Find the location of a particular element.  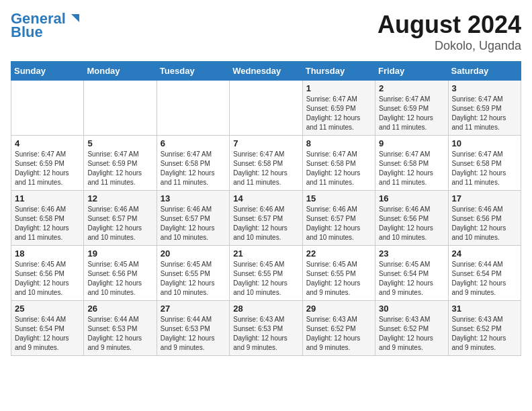

day-cell: 22Sunrise: 6:45 AM Sunset: 6:55 PM Dayli… is located at coordinates (339, 273).